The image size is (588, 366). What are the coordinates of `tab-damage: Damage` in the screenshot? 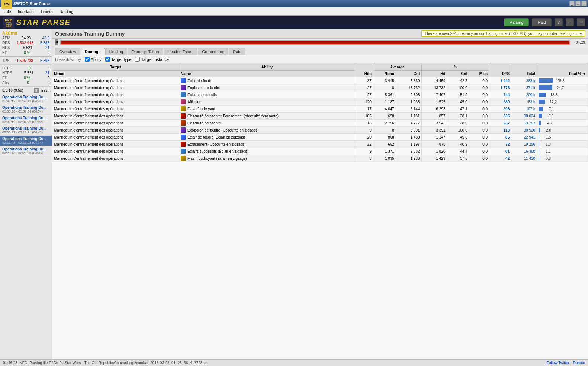 It's located at (93, 51).